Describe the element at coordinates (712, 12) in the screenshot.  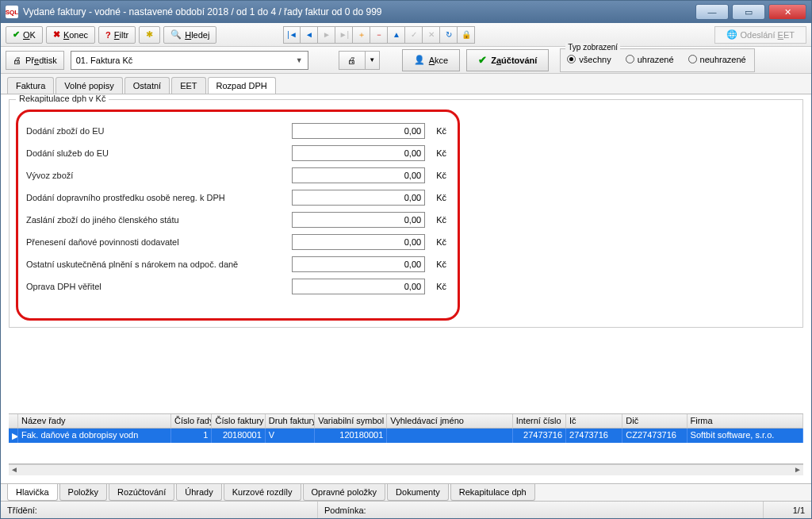
I see `minimize-button: —` at that location.